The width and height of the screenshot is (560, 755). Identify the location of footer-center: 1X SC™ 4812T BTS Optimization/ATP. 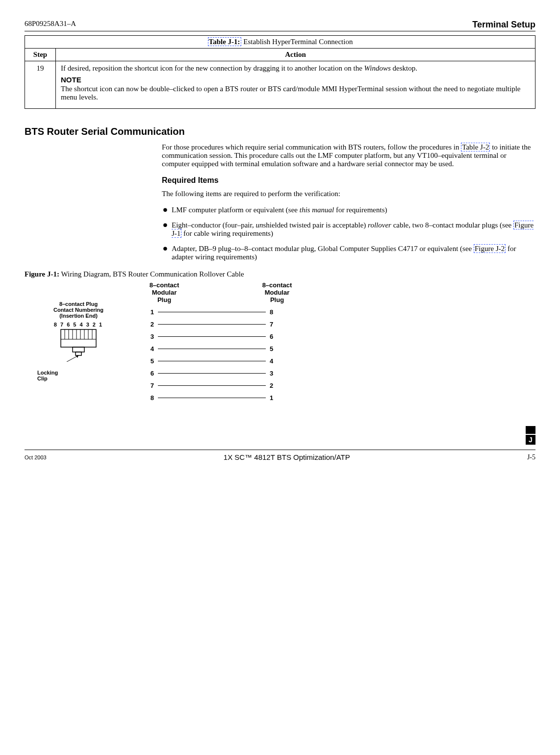
(287, 457).